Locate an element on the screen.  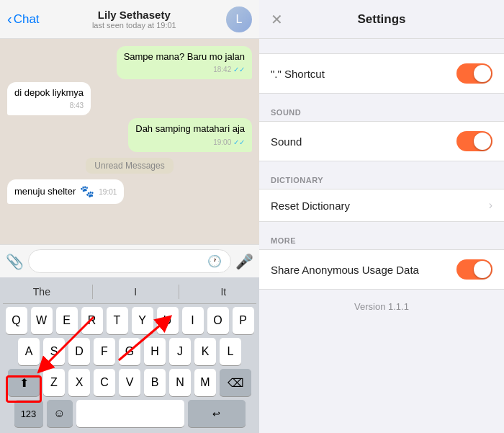
back-button: ‹ Chat is located at coordinates (23, 19).